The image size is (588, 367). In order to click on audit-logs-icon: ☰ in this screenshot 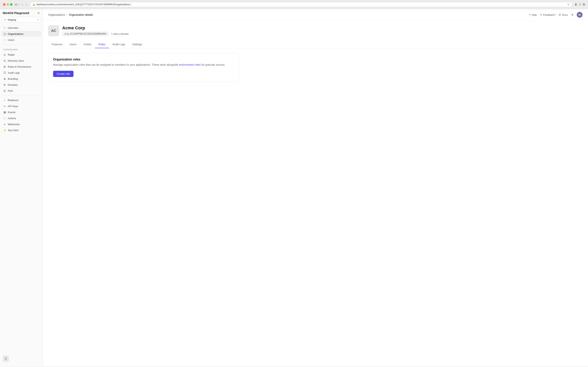, I will do `click(5, 73)`.